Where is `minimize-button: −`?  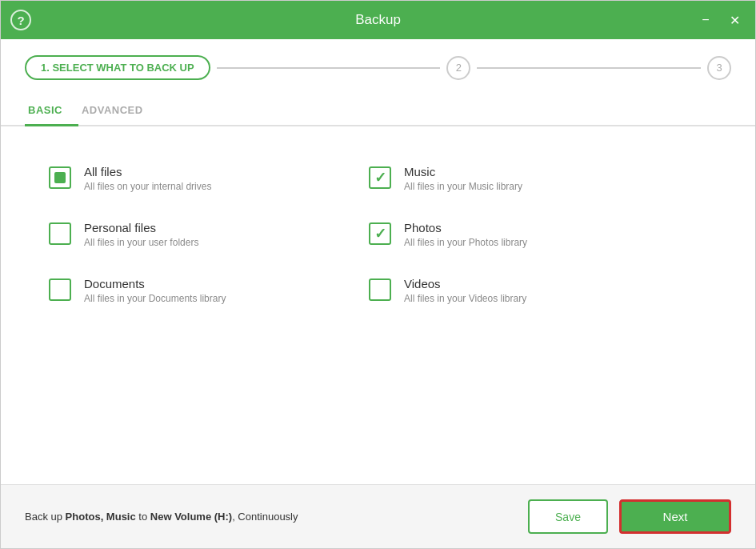
minimize-button: − is located at coordinates (706, 20).